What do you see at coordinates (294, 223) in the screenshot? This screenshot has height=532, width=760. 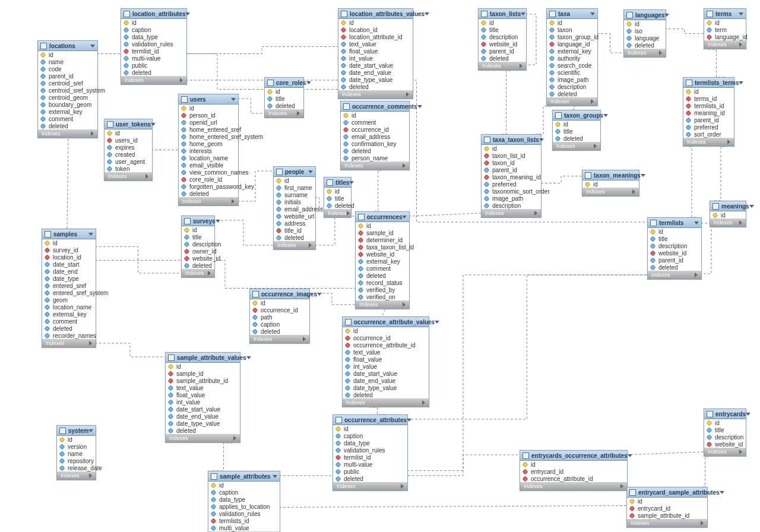 I see `column-row: address` at bounding box center [294, 223].